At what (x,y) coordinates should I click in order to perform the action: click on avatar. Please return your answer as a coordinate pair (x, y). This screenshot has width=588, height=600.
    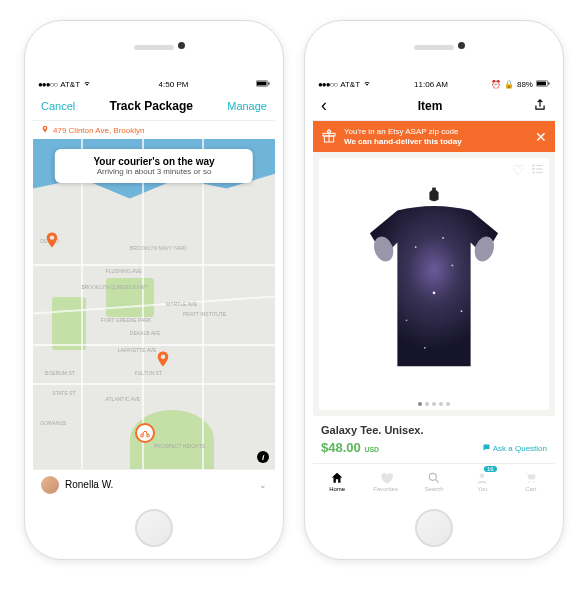
    Looking at the image, I should click on (50, 485).